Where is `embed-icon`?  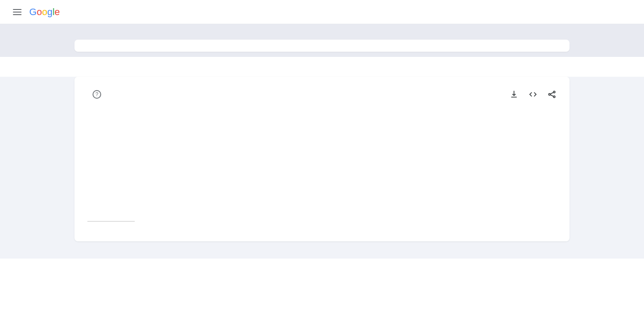 embed-icon is located at coordinates (533, 94).